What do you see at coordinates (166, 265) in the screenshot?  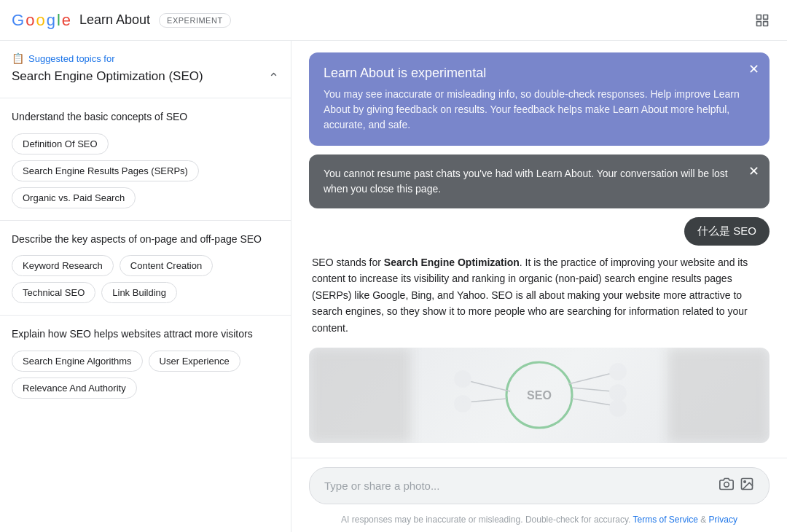 I see `chip-content-creation: Content Creation` at bounding box center [166, 265].